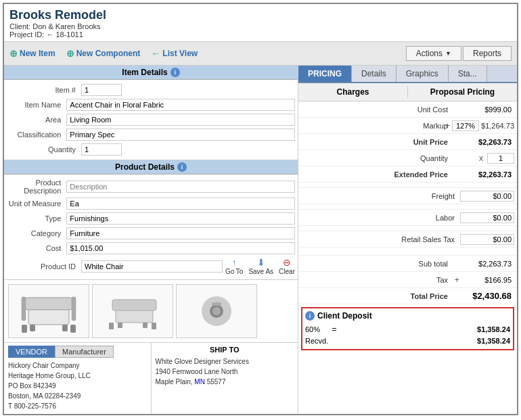 The height and width of the screenshot is (420, 521). I want to click on tab-graphics: Graphics, so click(422, 74).